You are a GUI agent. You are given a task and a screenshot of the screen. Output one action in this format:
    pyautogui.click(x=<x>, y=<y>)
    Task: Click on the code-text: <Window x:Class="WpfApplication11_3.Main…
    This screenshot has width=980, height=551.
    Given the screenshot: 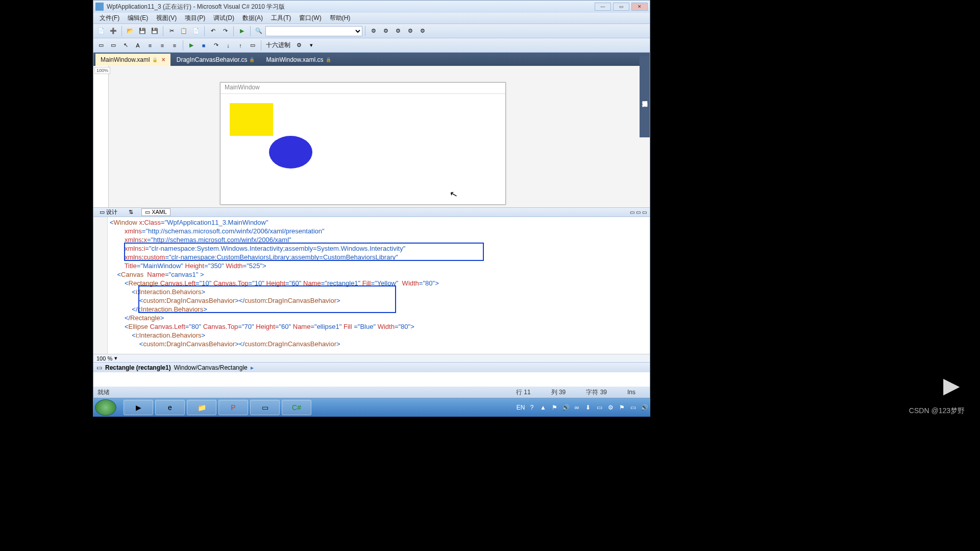 What is the action you would take?
    pyautogui.click(x=275, y=285)
    